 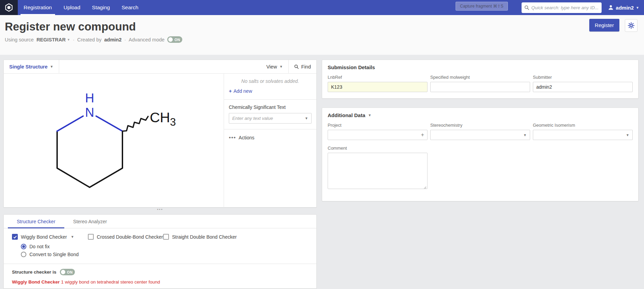 I want to click on submission-fields-row: LnbRef Specified molweight Submitter, so click(x=480, y=84).